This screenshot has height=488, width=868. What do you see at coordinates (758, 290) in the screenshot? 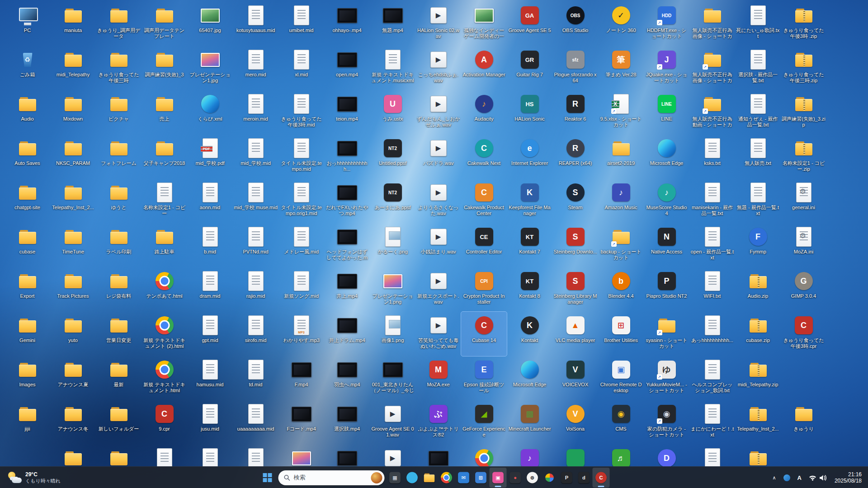
I see `desktop-icon: Audio.zip` at bounding box center [758, 290].